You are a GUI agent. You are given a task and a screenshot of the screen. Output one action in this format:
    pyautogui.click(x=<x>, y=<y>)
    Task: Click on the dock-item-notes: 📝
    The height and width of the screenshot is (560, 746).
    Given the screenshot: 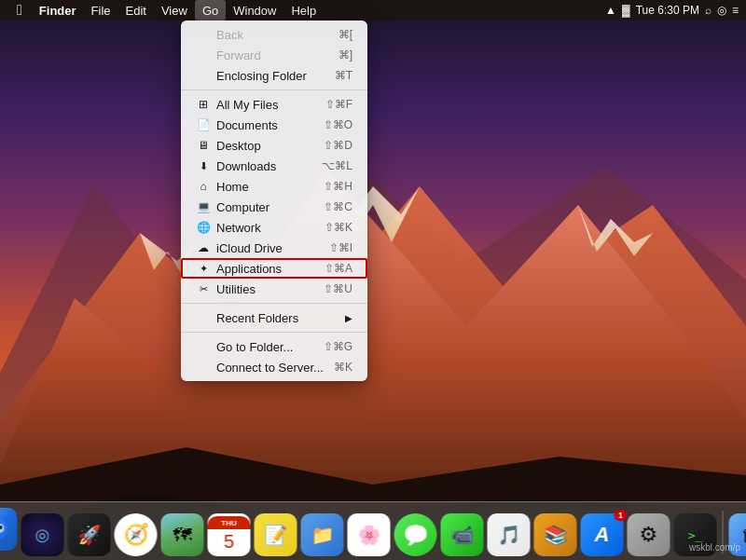 What is the action you would take?
    pyautogui.click(x=276, y=535)
    